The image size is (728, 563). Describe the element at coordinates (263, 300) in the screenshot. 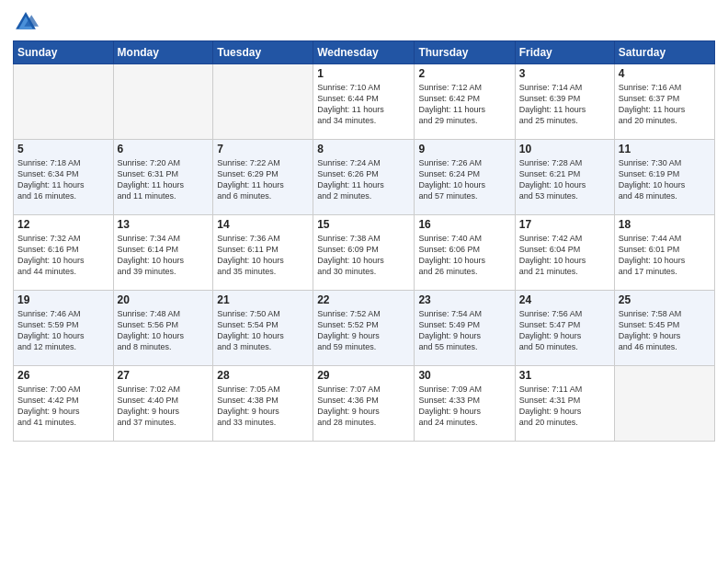

I see `day-number: 21` at that location.